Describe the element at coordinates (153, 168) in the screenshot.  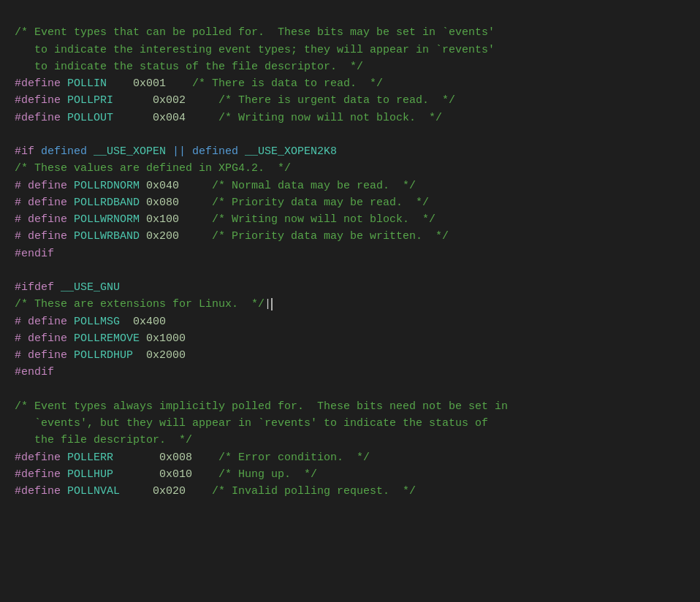
I see `line-9: /* These values are defined in XPG4.2. *…` at that location.